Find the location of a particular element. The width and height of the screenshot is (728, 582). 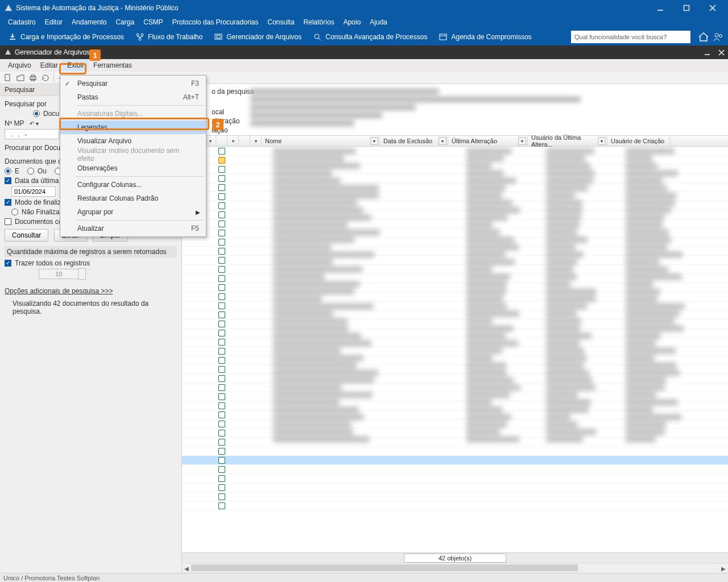

nmp-input is located at coordinates (32, 134).